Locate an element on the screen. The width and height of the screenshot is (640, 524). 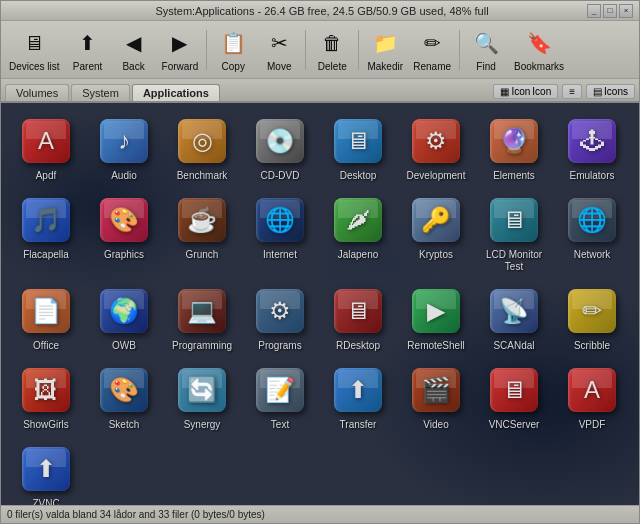
app-icon-kryptos: 🔑 Kryptos is located at coordinates (436, 234).